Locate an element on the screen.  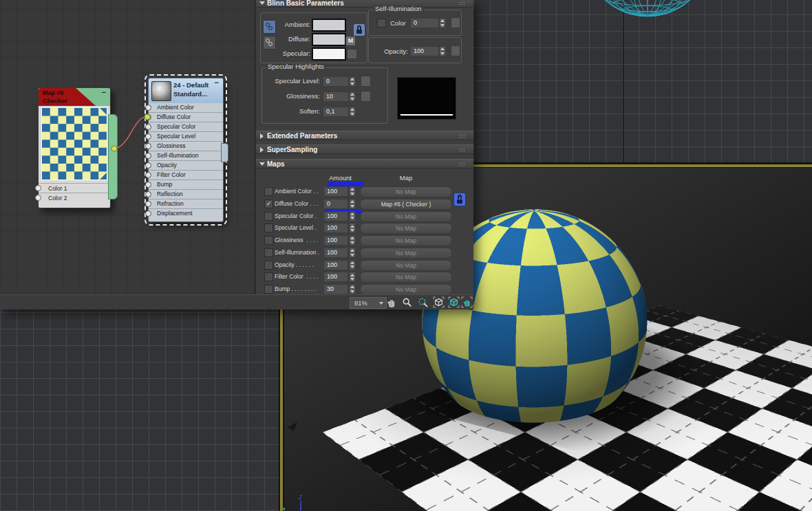
slot-opacity: Opacity is located at coordinates (186, 165).